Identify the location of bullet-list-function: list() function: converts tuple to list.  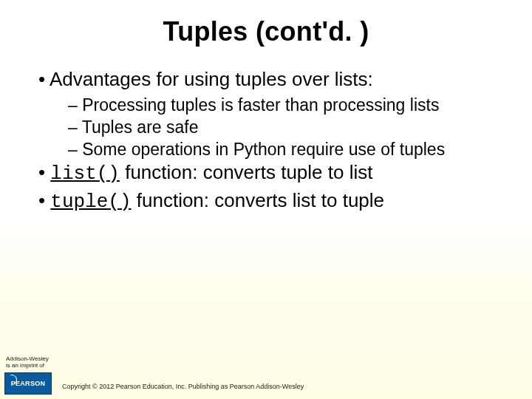
(266, 174).